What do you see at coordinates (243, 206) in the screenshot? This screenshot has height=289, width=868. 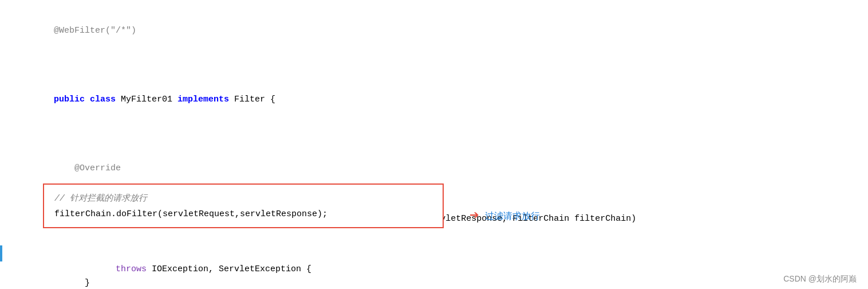 I see `annotation-box: // 针对拦截的请求放行 filterChain.doFilter(servle…` at bounding box center [243, 206].